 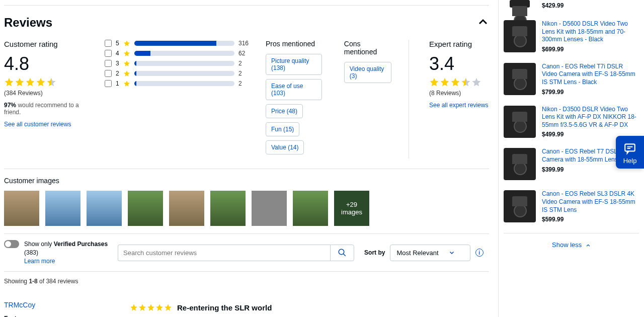 What do you see at coordinates (247, 253) in the screenshot?
I see `review-filter-bar: Show only Verified Purchases (383) Learn…` at bounding box center [247, 253].